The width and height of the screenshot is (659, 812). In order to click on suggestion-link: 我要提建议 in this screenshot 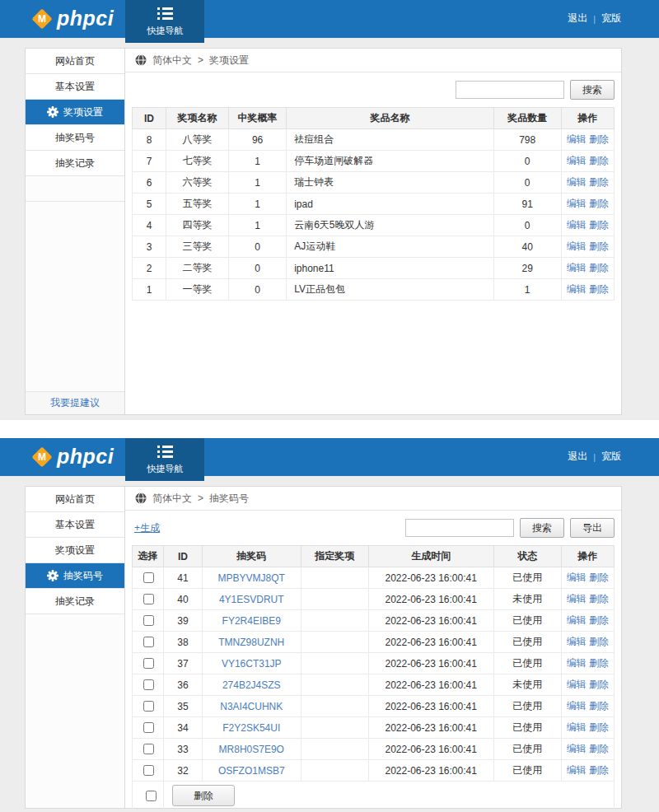, I will do `click(75, 403)`.